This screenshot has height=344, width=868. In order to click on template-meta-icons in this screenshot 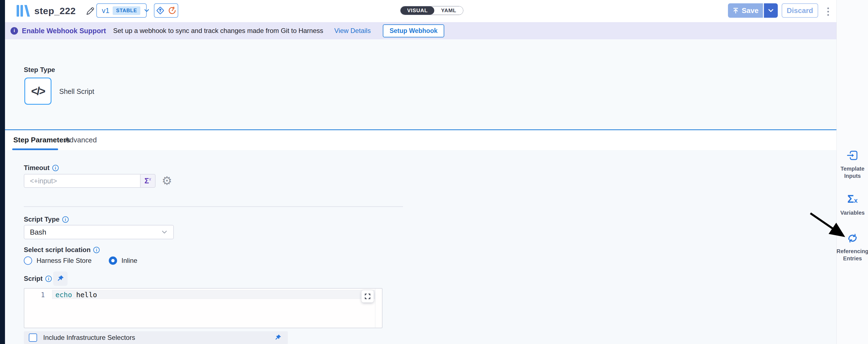, I will do `click(166, 11)`.